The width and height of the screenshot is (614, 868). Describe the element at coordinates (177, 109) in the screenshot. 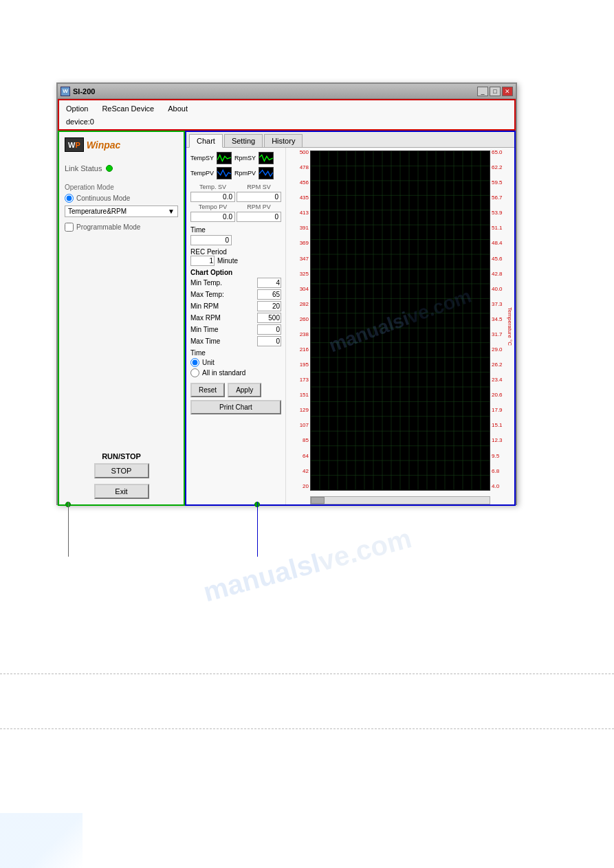

I see `menu-about: About` at that location.